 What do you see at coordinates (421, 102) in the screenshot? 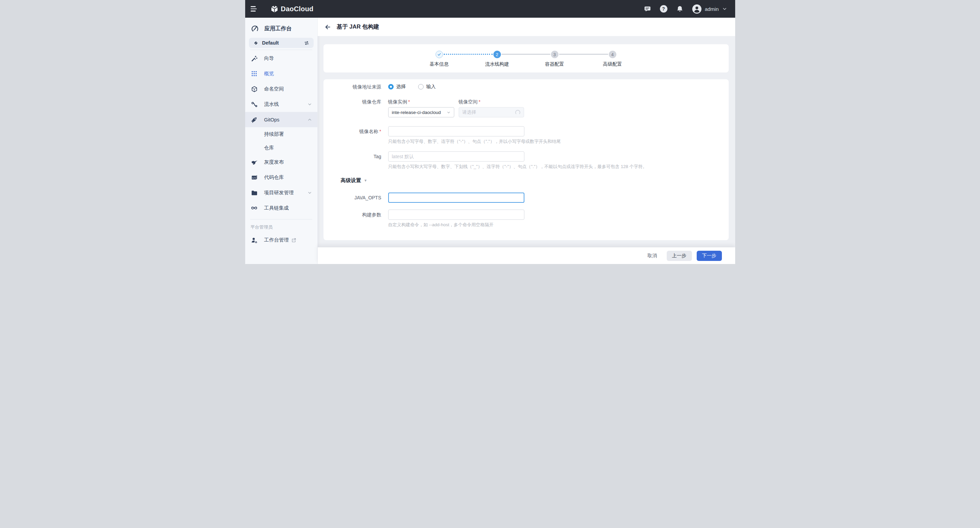
I see `registry-instance-label: 镜像实例*` at bounding box center [421, 102].